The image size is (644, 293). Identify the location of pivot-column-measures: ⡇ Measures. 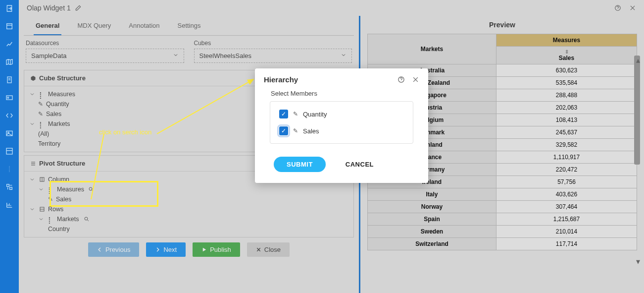
(189, 189).